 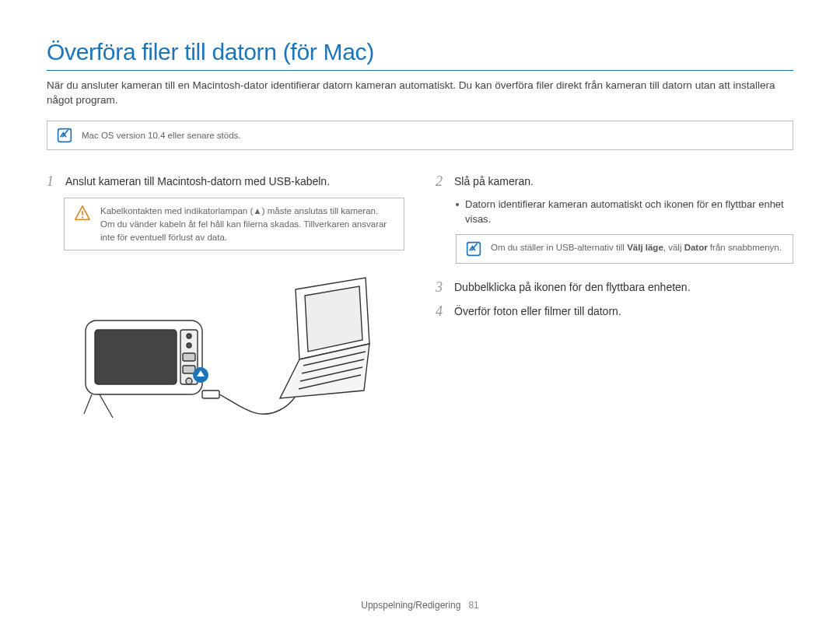 What do you see at coordinates (247, 224) in the screenshot?
I see `warning-text: Kabelkontakten med indikatorlampan (▲) m…` at bounding box center [247, 224].